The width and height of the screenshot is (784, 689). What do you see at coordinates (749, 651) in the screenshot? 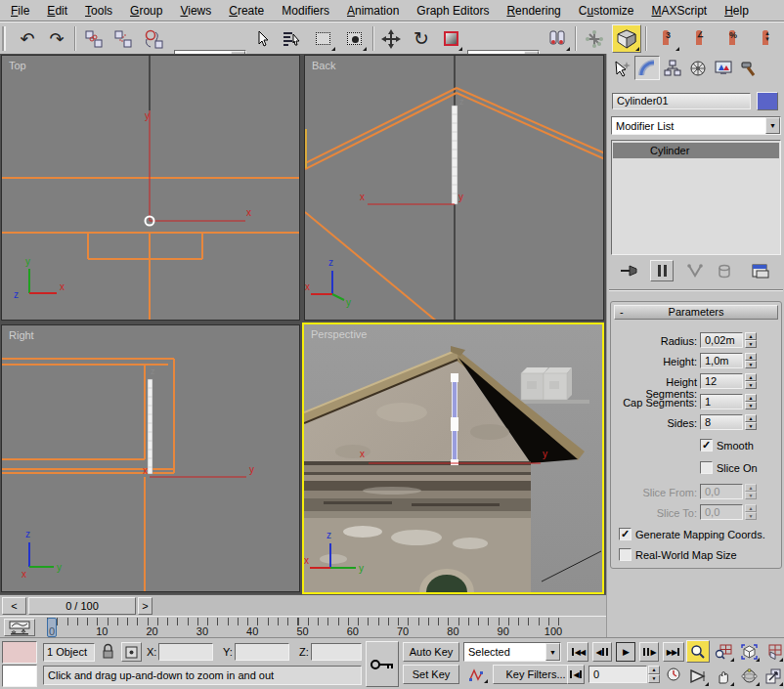
I see `zoom-extents-button` at bounding box center [749, 651].